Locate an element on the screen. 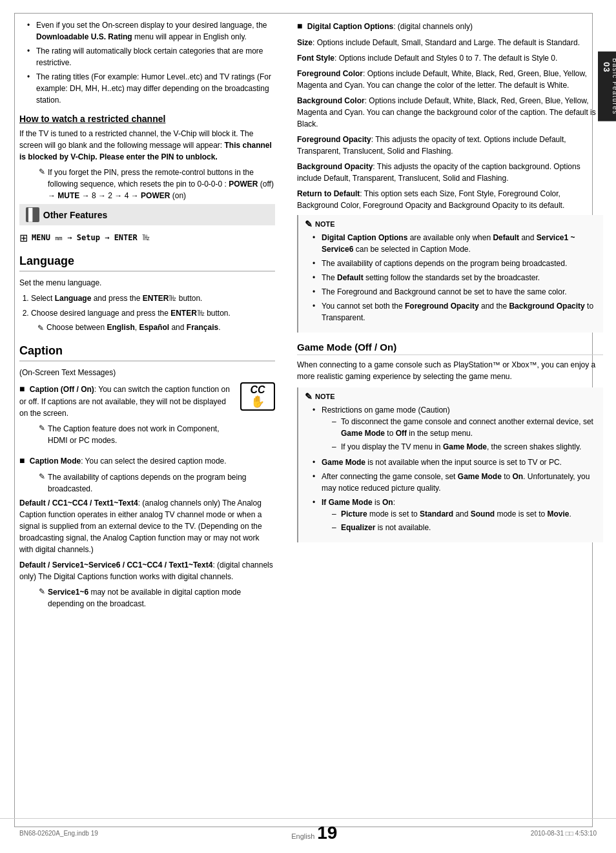 The image size is (616, 853). digital-caption-header: ■ Digital Caption Options: (digital chan… is located at coordinates (450, 26).